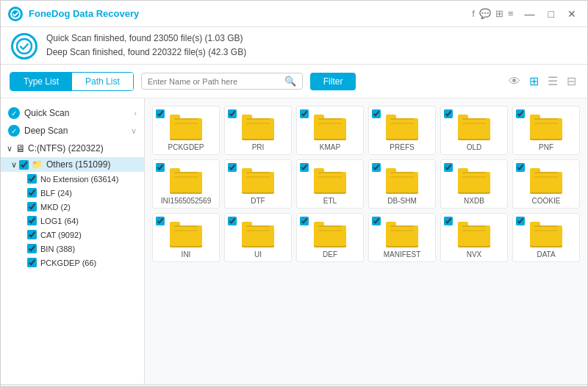  Describe the element at coordinates (75, 207) in the screenshot. I see `sub-item-2: MKD (2)` at that location.